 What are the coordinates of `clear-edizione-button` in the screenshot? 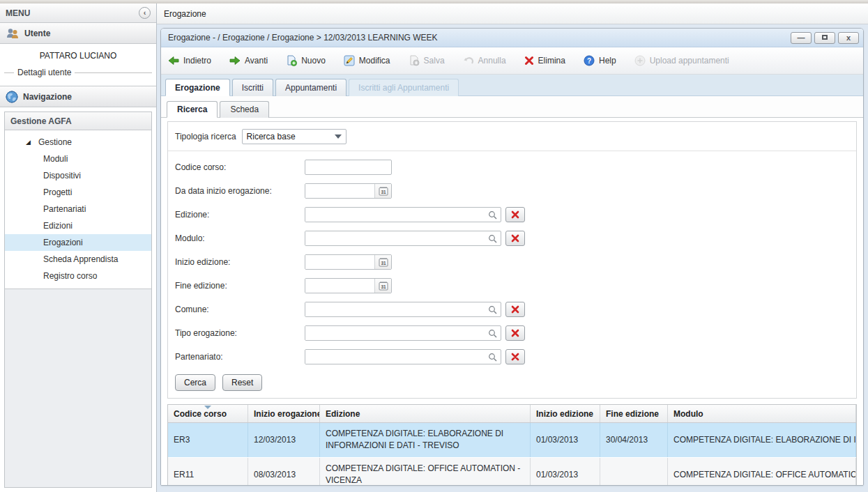 It's located at (515, 215).